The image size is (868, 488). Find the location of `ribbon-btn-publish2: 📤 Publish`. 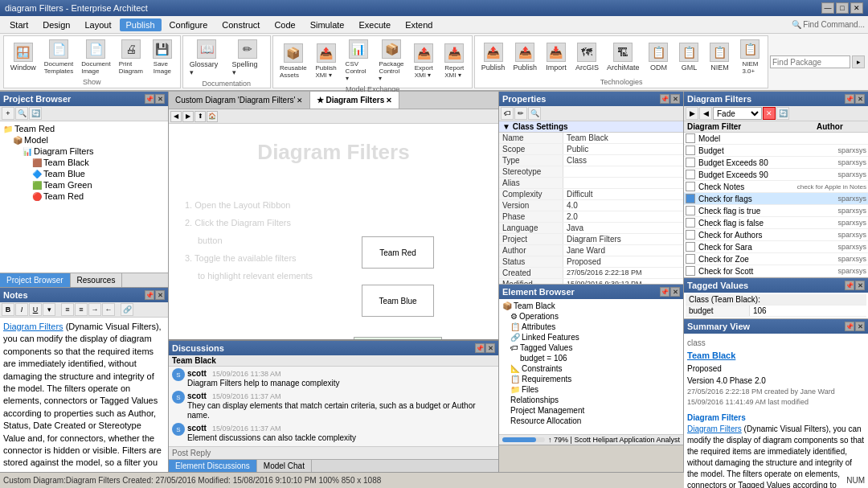

ribbon-btn-publish2: 📤 Publish is located at coordinates (525, 57).